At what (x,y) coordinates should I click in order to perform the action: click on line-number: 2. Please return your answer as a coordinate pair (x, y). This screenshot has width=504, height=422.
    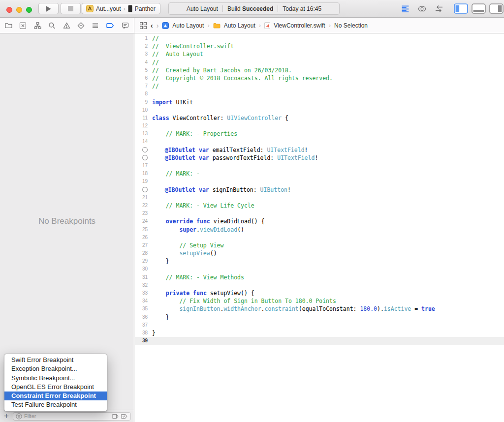
    Looking at the image, I should click on (144, 46).